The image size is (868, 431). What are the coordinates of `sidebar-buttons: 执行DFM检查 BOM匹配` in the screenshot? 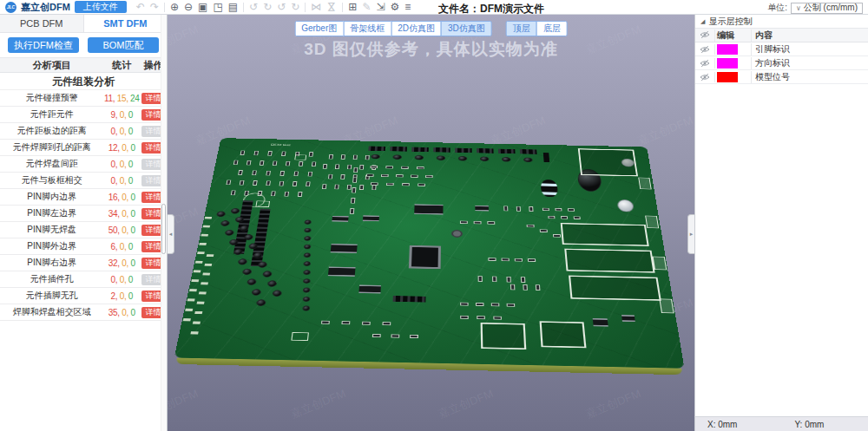 It's located at (83, 45).